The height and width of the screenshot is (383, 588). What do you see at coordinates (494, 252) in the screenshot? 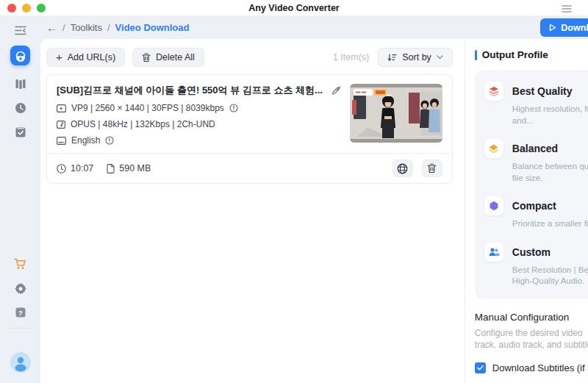
I see `custom-icon` at bounding box center [494, 252].